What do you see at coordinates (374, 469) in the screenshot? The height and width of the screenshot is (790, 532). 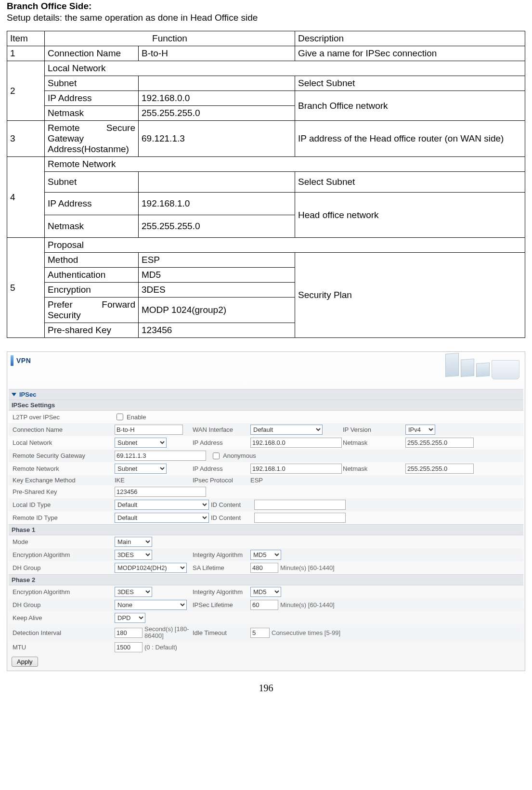 I see `label-netmask2: Netmask` at bounding box center [374, 469].